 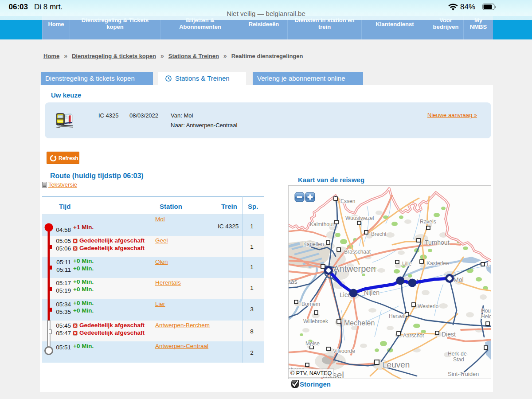 I want to click on svg-text: Kasterlee, so click(x=438, y=263).